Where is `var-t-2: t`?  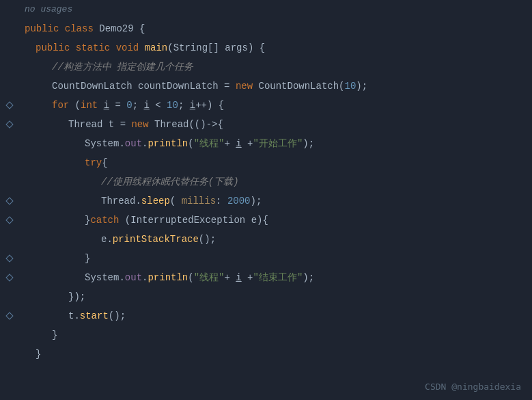 var-t-2: t is located at coordinates (71, 316).